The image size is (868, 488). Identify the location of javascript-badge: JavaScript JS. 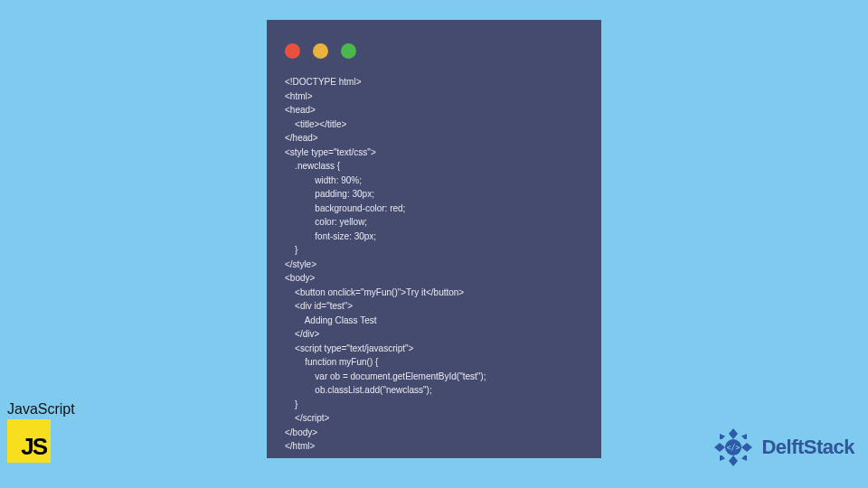
(42, 432).